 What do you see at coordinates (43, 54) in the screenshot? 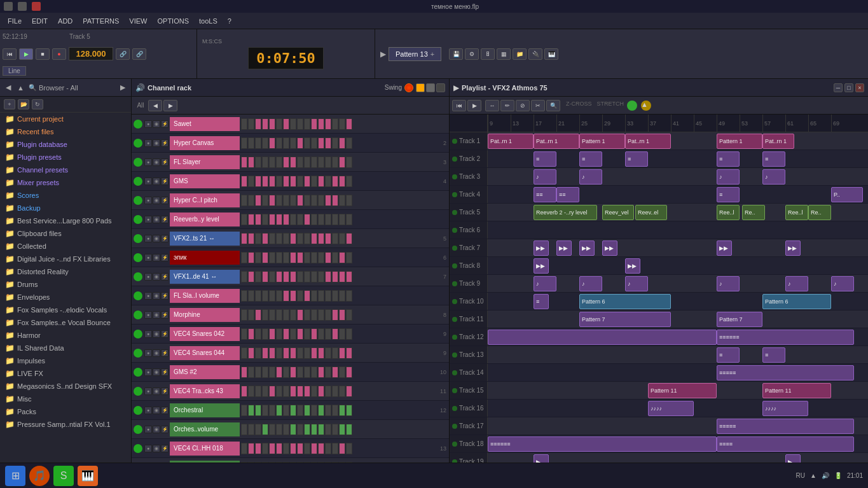
I see `stop-btn: ■` at bounding box center [43, 54].